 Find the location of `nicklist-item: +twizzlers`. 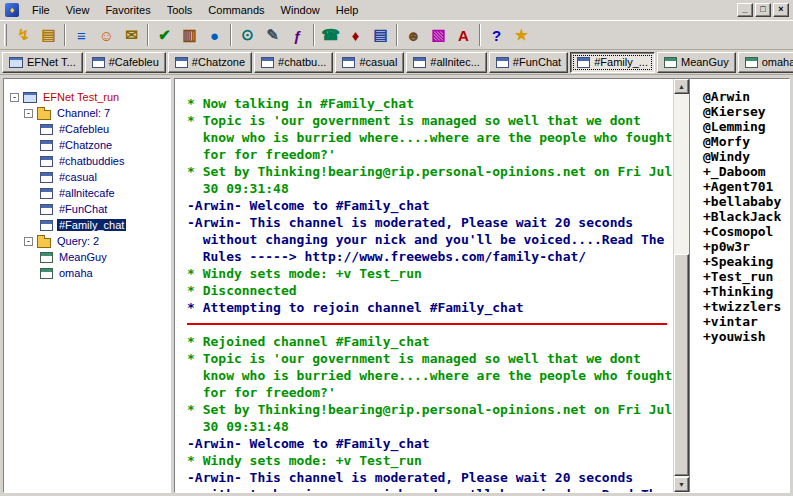

nicklist-item: +twizzlers is located at coordinates (745, 306).